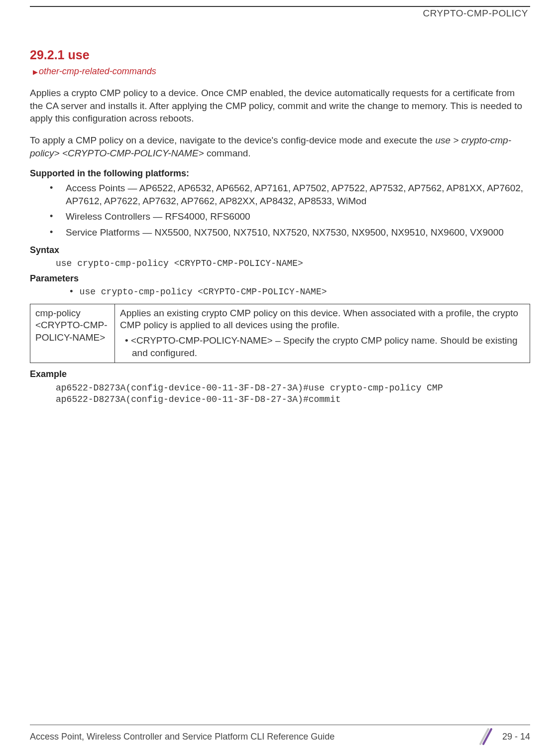 Image resolution: width=560 pixels, height=756 pixels. What do you see at coordinates (280, 333) in the screenshot?
I see `table-row: cmp-policy <CRYPTO-CMP-POLICY-NAME> Appl…` at bounding box center [280, 333].